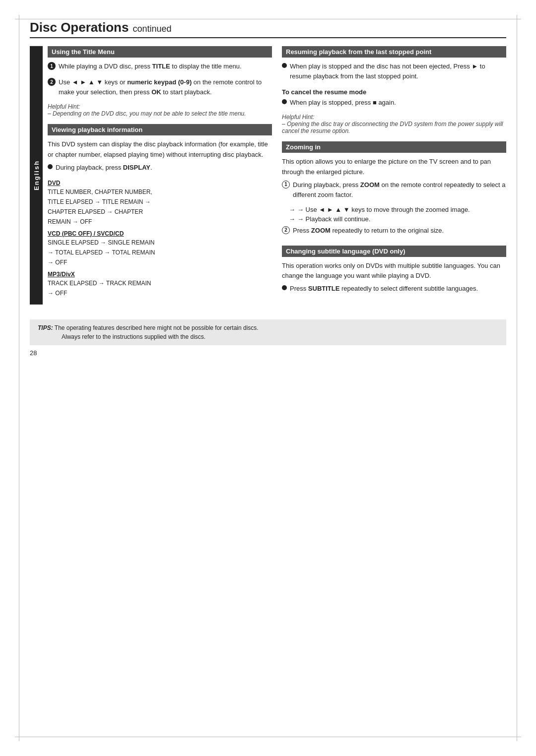 Image resolution: width=536 pixels, height=756 pixels. Describe the element at coordinates (268, 353) in the screenshot. I see `page-number: 28` at that location.